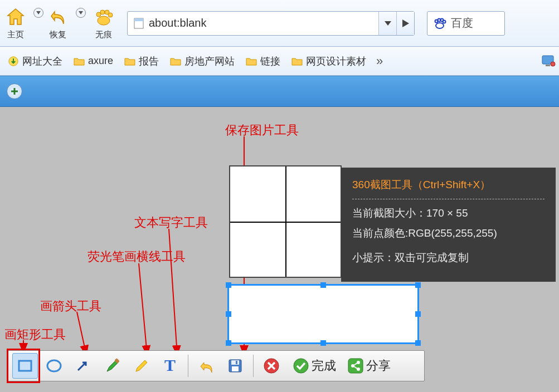  Describe the element at coordinates (270, 61) in the screenshot. I see `bookmark-label: 链接` at that location.